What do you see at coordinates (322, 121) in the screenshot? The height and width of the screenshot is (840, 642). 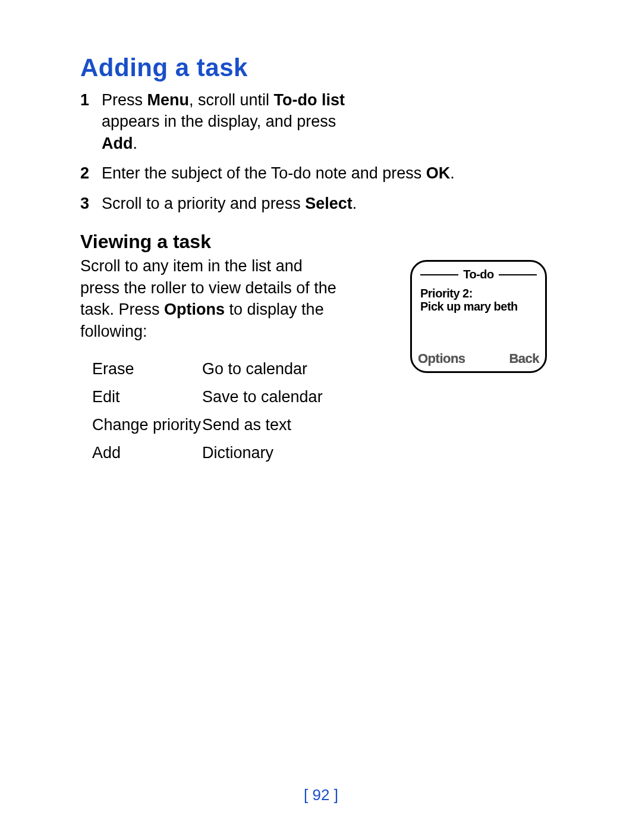 I see `step-item: 1Press Menu, scroll until To-do list app…` at bounding box center [322, 121].